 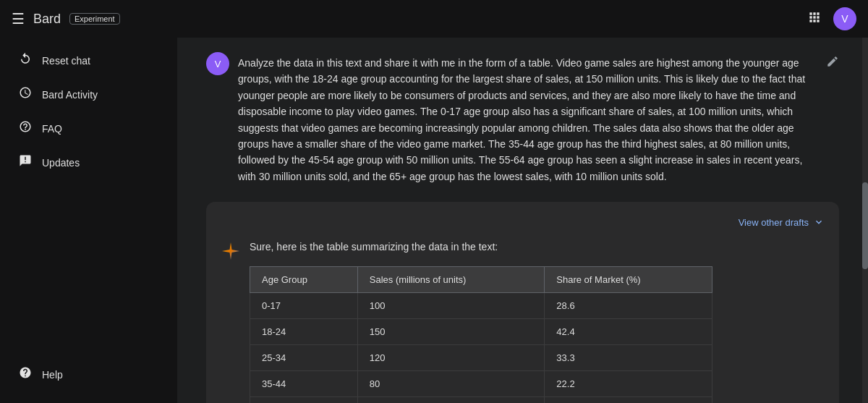 I want to click on table-row: 25-3412033.3, so click(x=482, y=358).